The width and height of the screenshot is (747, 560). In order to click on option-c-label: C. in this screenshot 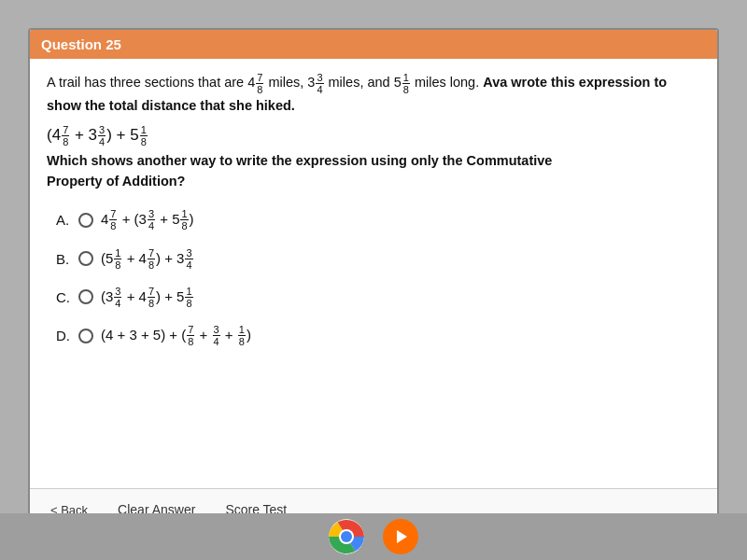, I will do `click(67, 297)`.